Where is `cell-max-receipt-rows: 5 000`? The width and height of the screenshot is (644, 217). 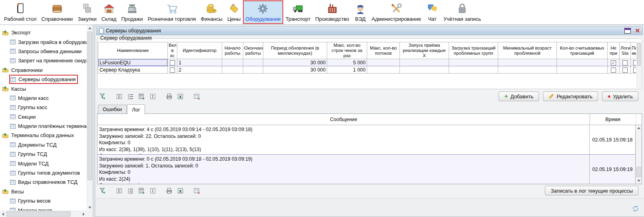
cell-max-receipt-rows: 5 000 is located at coordinates (347, 63).